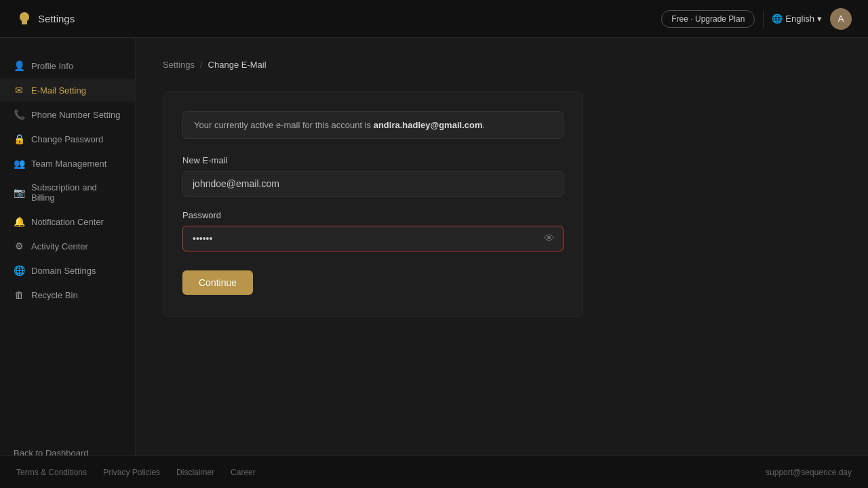 This screenshot has width=868, height=488. I want to click on sidebar-label-activity-center: Activity Center, so click(60, 247).